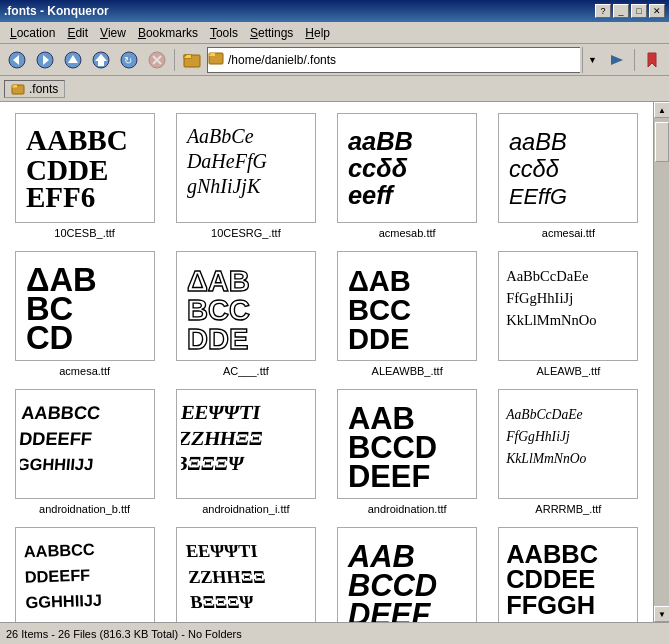 This screenshot has width=669, height=644. I want to click on menu-view: View, so click(113, 33).